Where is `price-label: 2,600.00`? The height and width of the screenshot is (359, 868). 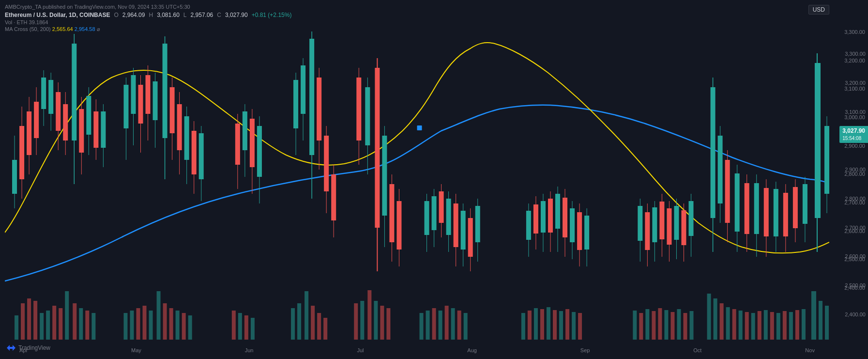 price-label: 2,600.00 is located at coordinates (848, 256).